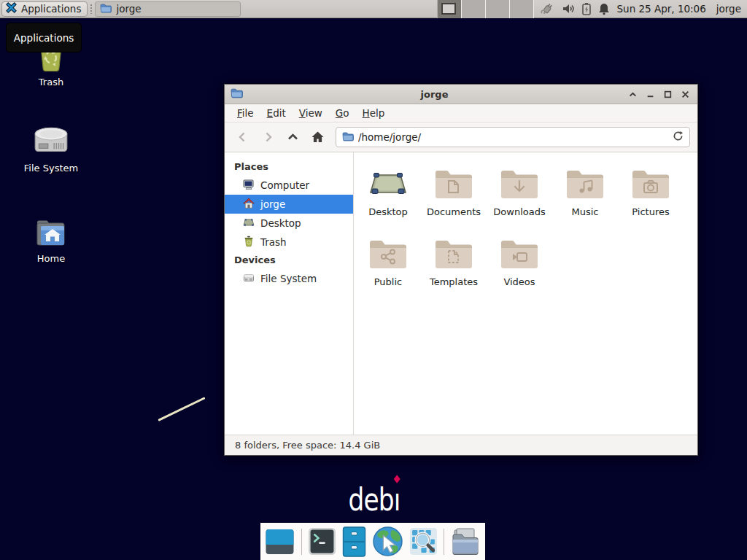 The height and width of the screenshot is (560, 747). I want to click on path-input, so click(514, 137).